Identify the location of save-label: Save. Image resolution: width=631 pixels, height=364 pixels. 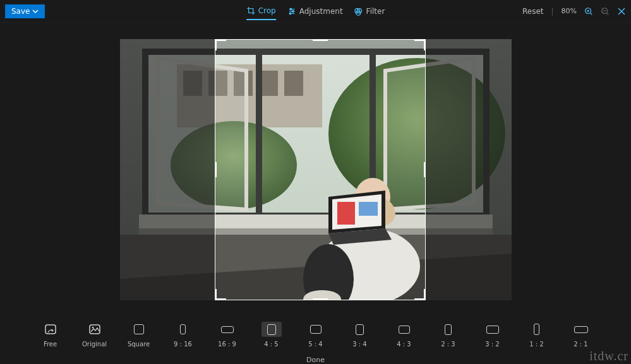
(20, 11).